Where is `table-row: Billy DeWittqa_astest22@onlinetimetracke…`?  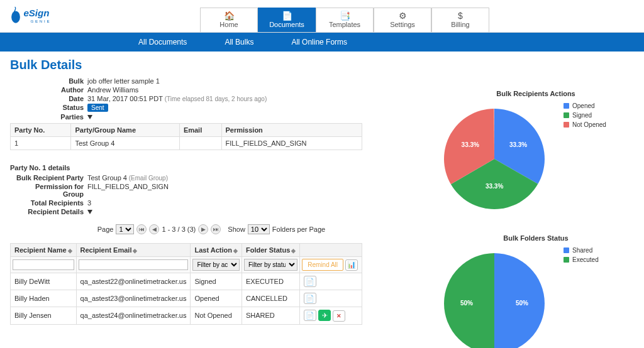
table-row: Billy DeWittqa_astest22@onlinetimetracke… is located at coordinates (186, 281).